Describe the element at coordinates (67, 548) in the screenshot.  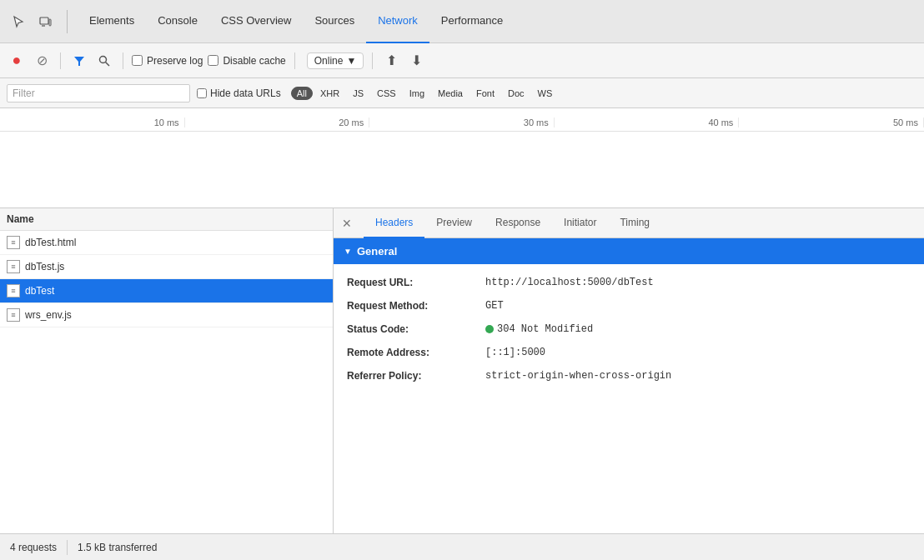
I see `status-divider` at that location.